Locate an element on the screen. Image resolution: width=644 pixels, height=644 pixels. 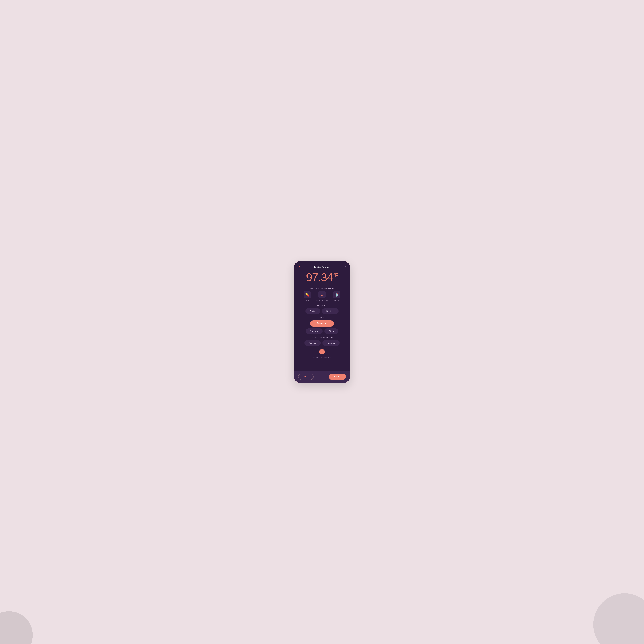
sex-section: SEX Protected Condom Other is located at coordinates (322, 325).